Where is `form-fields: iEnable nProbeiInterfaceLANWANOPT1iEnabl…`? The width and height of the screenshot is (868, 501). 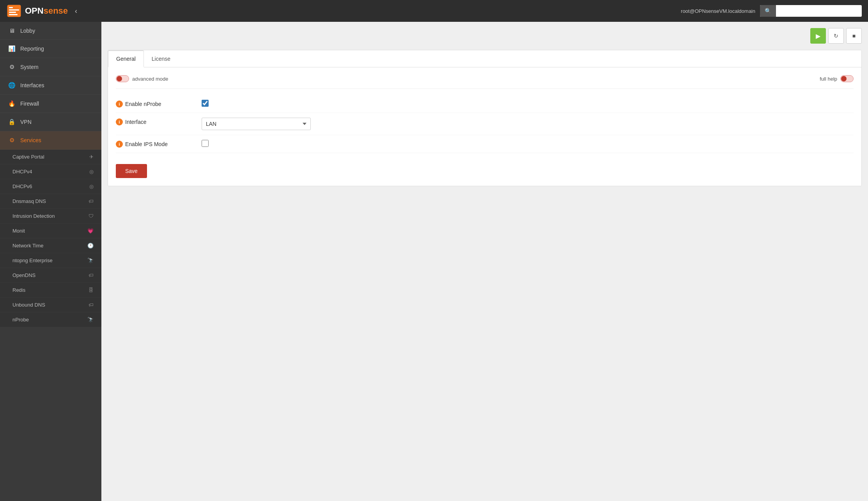 form-fields: iEnable nProbeiInterfaceLANWANOPT1iEnabl… is located at coordinates (485, 124).